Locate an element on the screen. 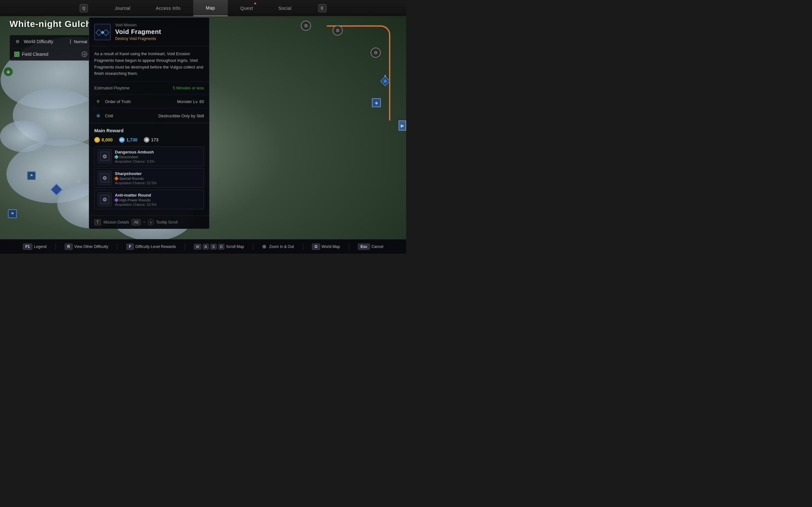 The width and height of the screenshot is (812, 507). panel-title-area: Void Mission Void Fragment Destroy Void … is located at coordinates (138, 32).